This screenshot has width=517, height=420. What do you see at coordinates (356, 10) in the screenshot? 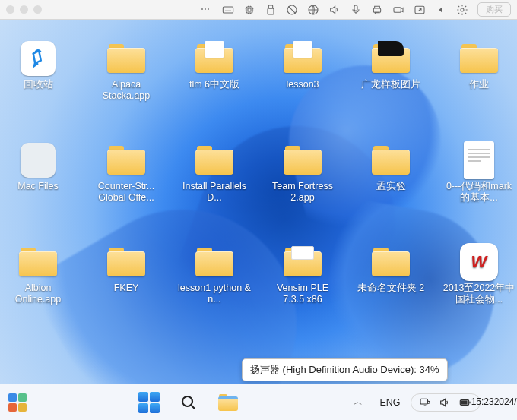
I see `mic-icon` at bounding box center [356, 10].